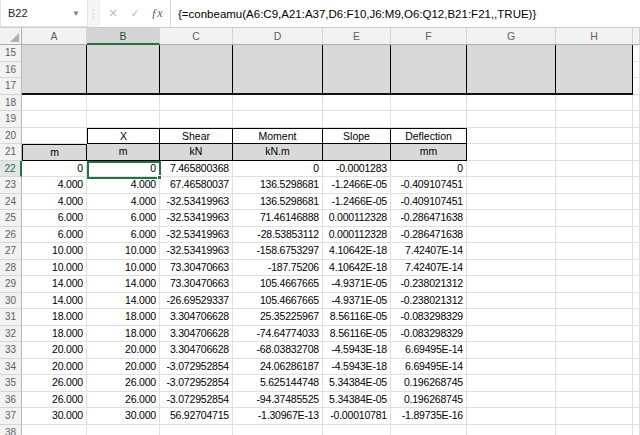  I want to click on row-header-28: 28, so click(11, 268).